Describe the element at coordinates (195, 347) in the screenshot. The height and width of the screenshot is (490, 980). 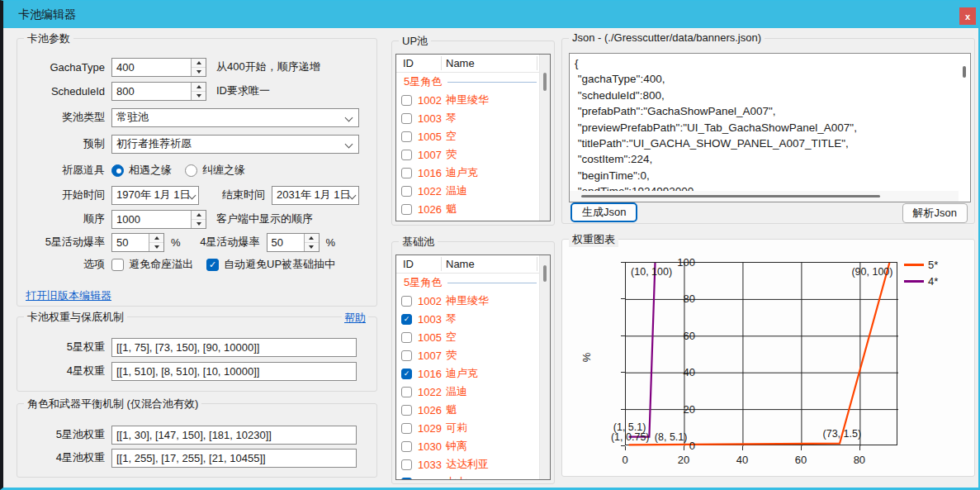
I see `row-weight5: 5星权重 [[1, 62], [60, 124], [74, 489]]` at that location.